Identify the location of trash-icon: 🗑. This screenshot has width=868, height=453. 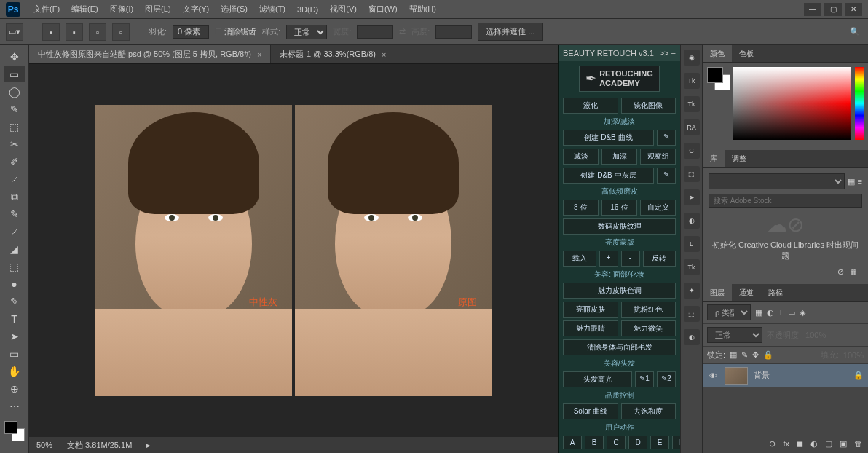
(853, 272).